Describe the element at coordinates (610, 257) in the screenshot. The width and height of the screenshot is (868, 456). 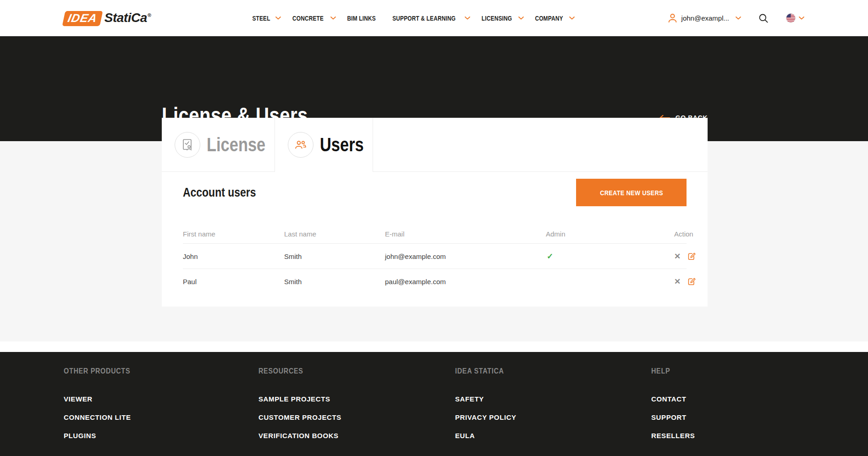
I see `admin-check-icon: ✓` at that location.